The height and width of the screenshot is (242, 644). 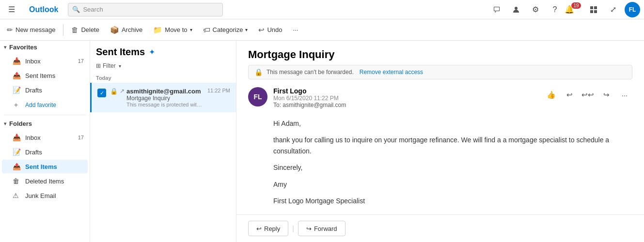 I want to click on like-button: 👍, so click(x=551, y=95).